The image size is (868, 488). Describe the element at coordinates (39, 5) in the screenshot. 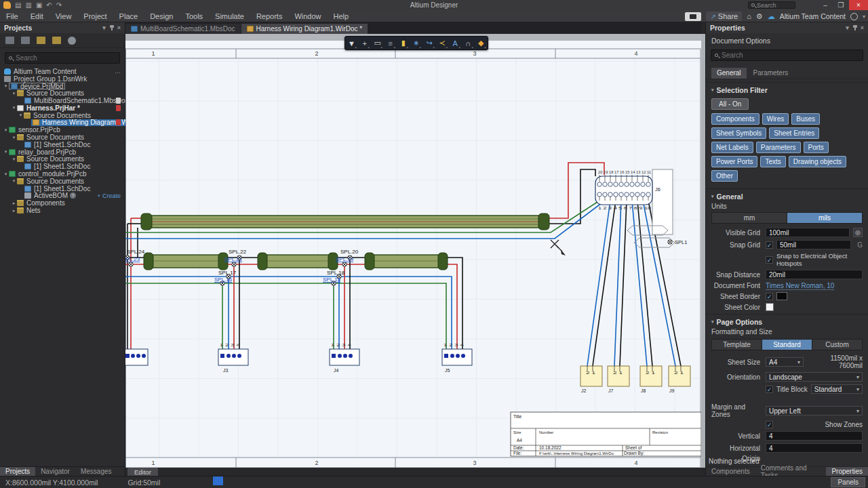

I see `open-icon: ▣` at that location.